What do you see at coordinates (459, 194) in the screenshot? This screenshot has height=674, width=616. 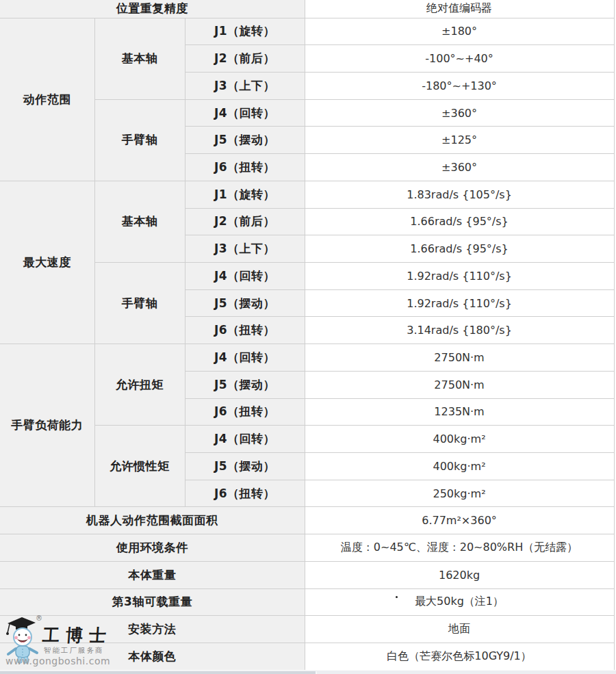 I see `value-speed-j1: 1.83rad/s {105°/s}` at bounding box center [459, 194].